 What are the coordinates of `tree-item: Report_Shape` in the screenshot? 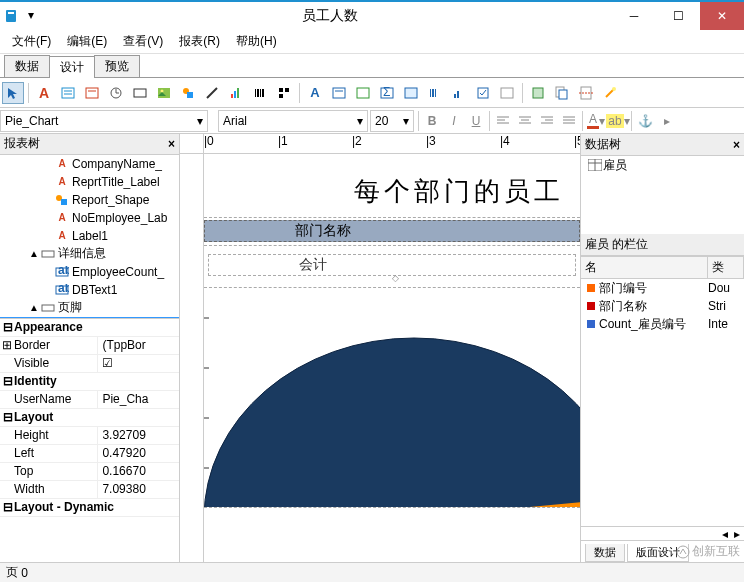 It's located at (90, 200).